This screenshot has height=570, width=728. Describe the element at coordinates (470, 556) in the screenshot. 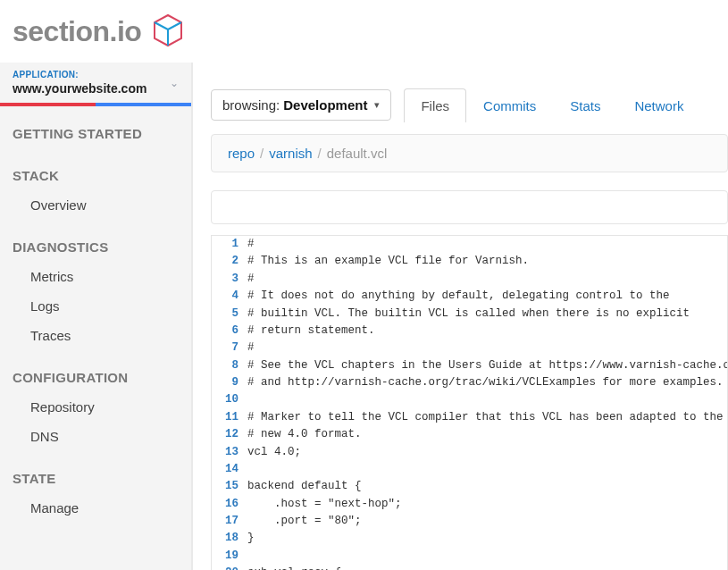

I see `code-line: 19` at that location.